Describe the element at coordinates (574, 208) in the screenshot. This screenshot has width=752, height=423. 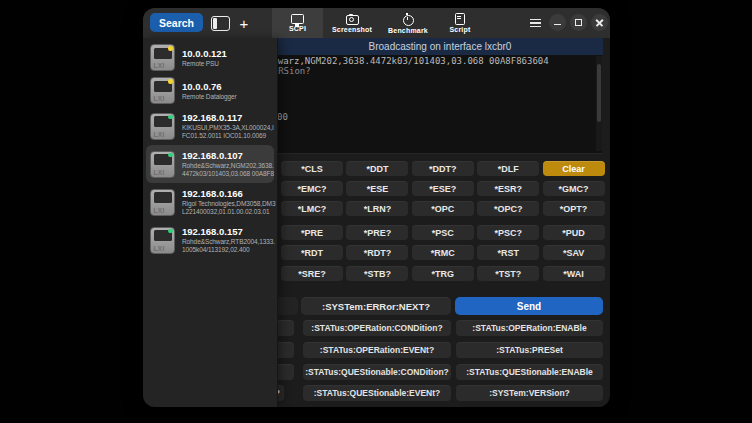
I see `scpi-command-button: *OPT?` at that location.